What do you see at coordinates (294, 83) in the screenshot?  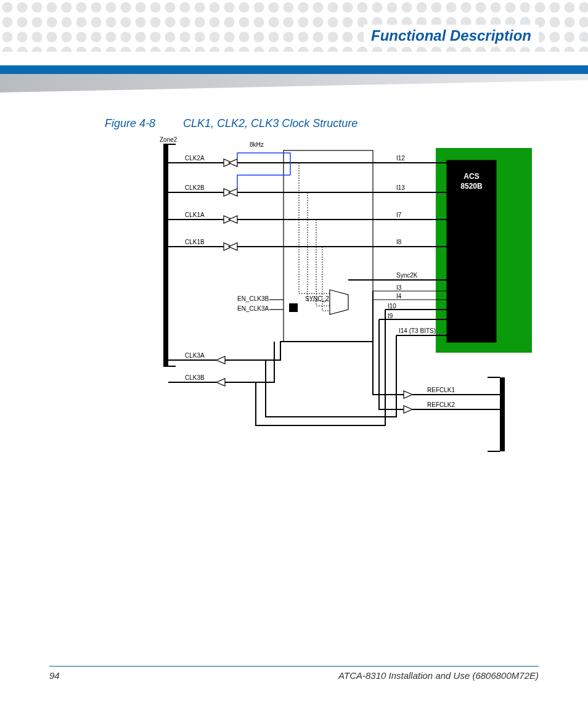 I see `header-shadow` at bounding box center [294, 83].